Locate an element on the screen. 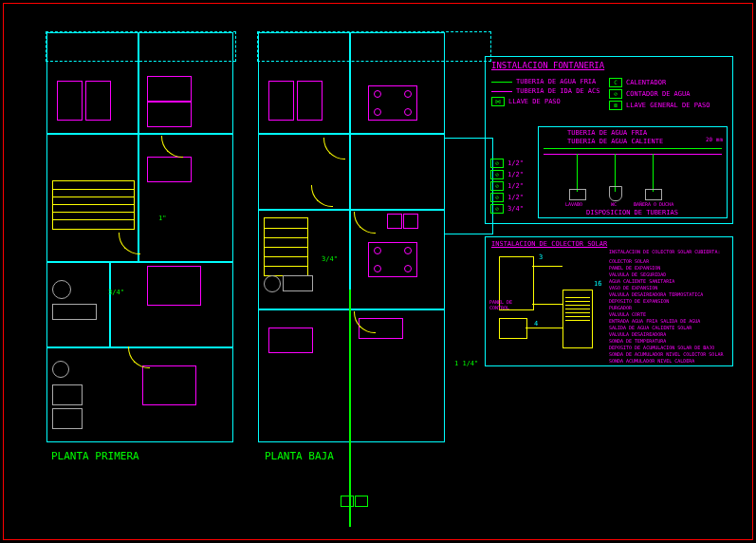 The width and height of the screenshot is (756, 543). meter-symbol is located at coordinates (347, 501).